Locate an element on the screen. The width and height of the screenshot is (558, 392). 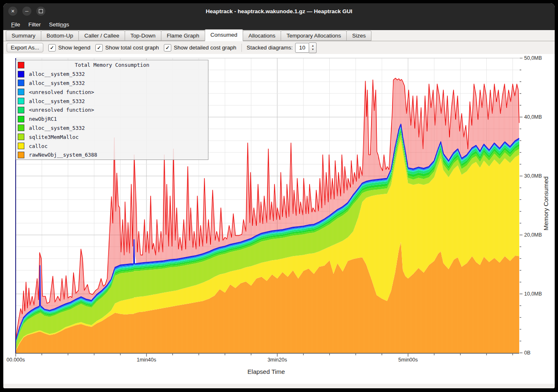
y-tick-label: 0B is located at coordinates (527, 353).